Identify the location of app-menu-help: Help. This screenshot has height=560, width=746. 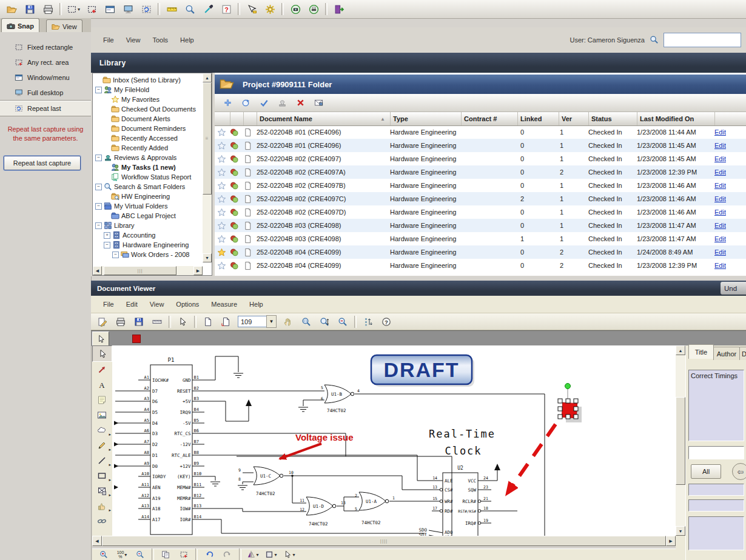
(187, 40).